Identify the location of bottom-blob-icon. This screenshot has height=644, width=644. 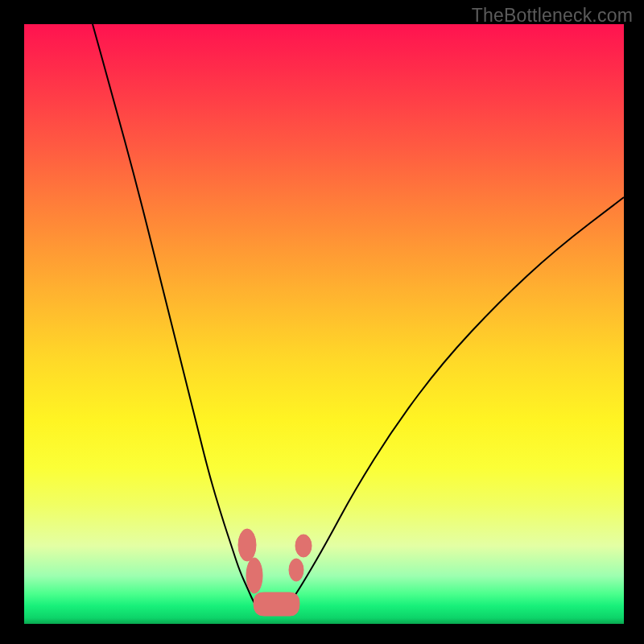
(277, 604).